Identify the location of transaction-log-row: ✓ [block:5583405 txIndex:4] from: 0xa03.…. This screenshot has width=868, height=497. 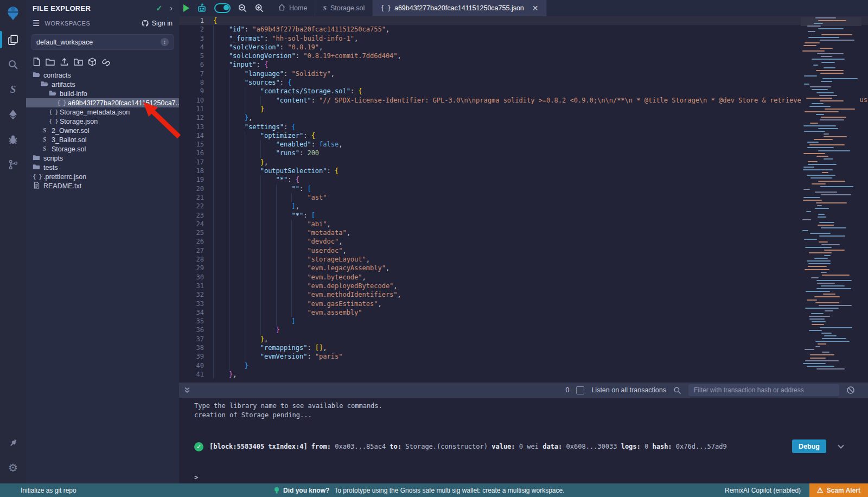
(531, 447).